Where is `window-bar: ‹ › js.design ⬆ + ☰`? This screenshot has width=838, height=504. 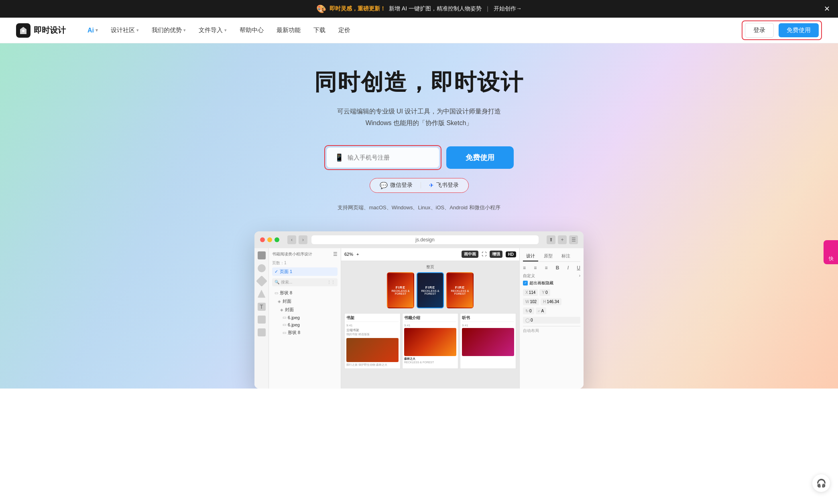
window-bar: ‹ › js.design ⬆ + ☰ is located at coordinates (419, 240).